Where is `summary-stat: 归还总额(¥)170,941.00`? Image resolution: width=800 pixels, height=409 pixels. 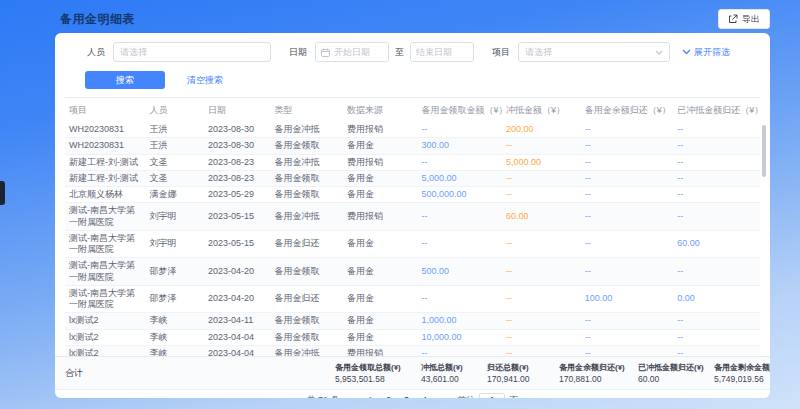 summary-stat: 归还总额(¥)170,941.00 is located at coordinates (521, 373).